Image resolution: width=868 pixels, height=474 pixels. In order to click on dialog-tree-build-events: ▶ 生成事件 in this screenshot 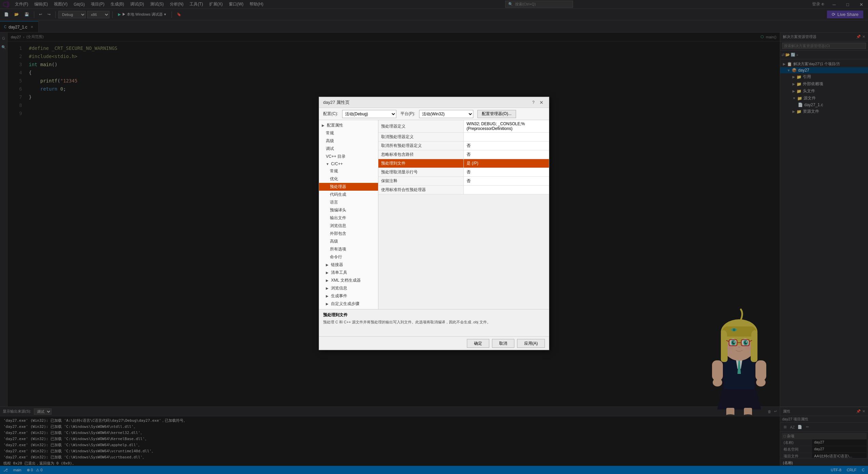, I will do `click(349, 296)`.